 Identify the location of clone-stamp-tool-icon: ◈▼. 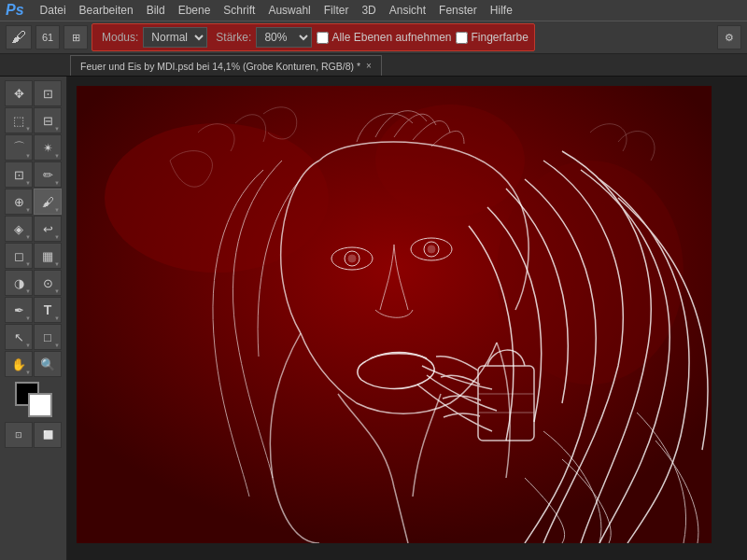
(19, 229).